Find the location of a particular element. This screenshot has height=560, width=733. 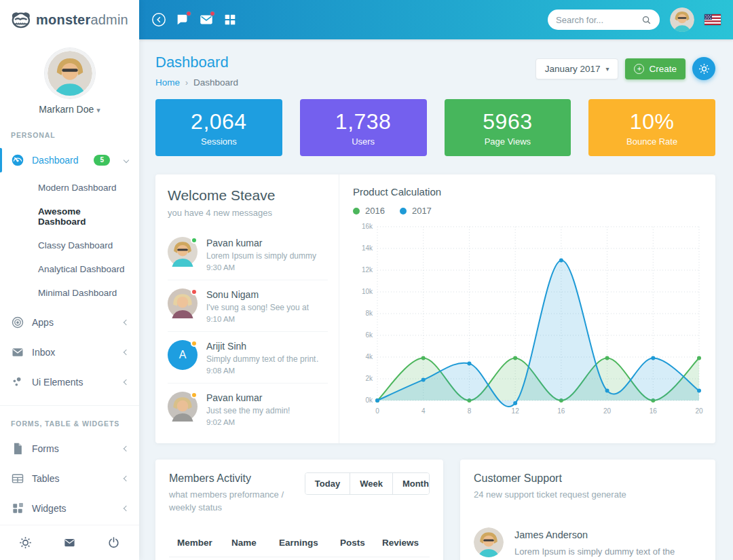

stat-value: 1,738 is located at coordinates (364, 122).